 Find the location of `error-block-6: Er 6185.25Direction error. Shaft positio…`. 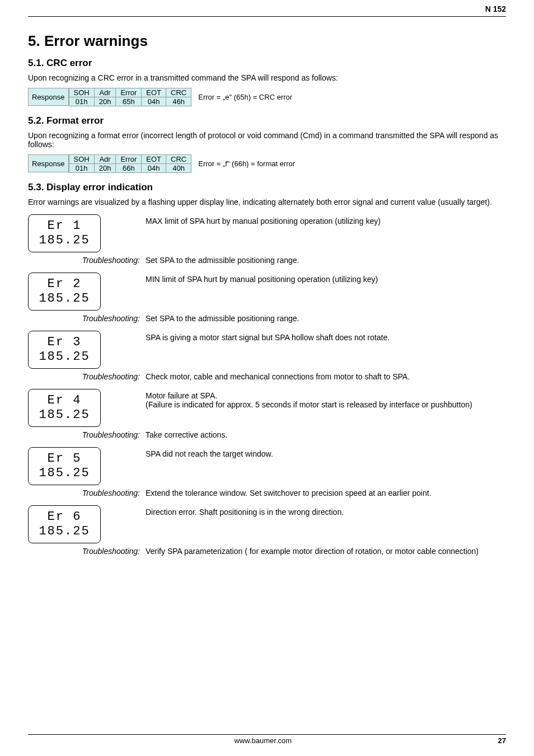

error-block-6: Er 6185.25Direction error. Shaft positio… is located at coordinates (267, 524).